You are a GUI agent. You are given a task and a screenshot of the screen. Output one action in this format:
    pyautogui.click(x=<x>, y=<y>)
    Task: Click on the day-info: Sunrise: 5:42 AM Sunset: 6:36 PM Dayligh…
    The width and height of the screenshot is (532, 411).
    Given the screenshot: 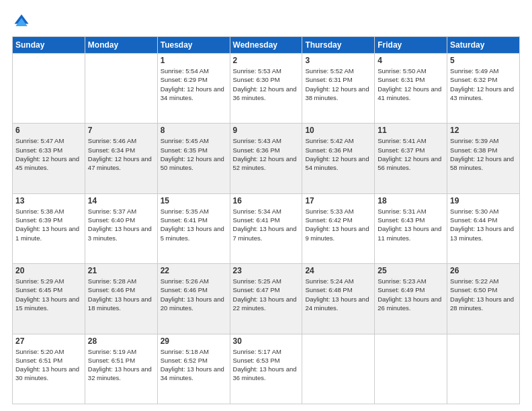 What is the action you would take?
    pyautogui.click(x=339, y=154)
    